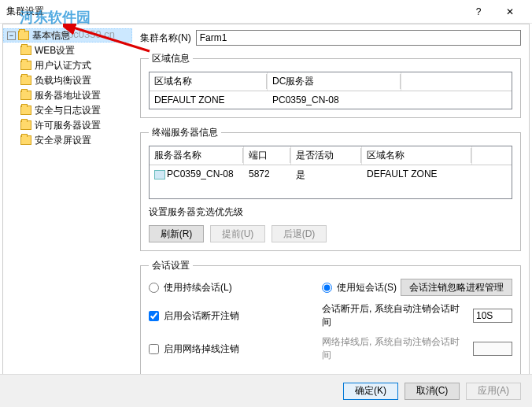  Describe the element at coordinates (11, 36) in the screenshot. I see `collapse-icon: −` at that location.